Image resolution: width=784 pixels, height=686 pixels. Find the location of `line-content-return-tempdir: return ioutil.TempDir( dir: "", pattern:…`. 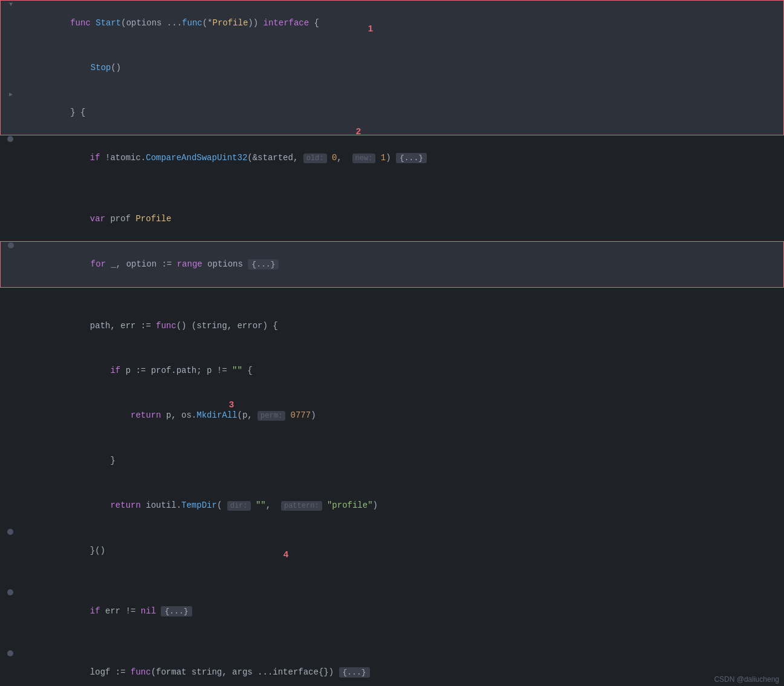

line-content-return-tempdir: return ioutil.TempDir( dir: "", pattern:… is located at coordinates (404, 505).